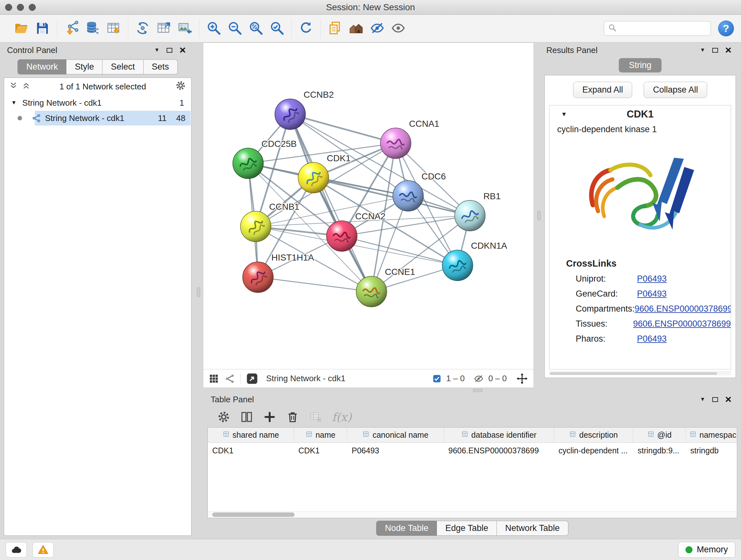 The image size is (741, 560). What do you see at coordinates (437, 379) in the screenshot?
I see `selected-checkbox-icon` at bounding box center [437, 379].